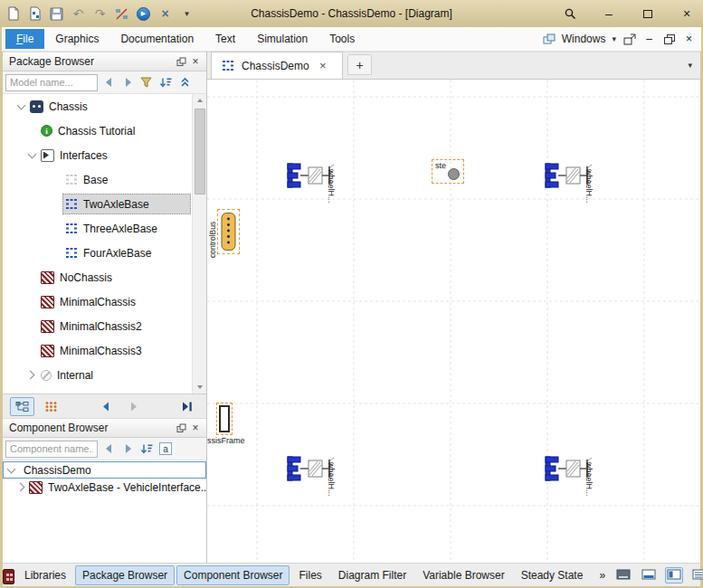  What do you see at coordinates (52, 449) in the screenshot?
I see `component-search-input` at bounding box center [52, 449].